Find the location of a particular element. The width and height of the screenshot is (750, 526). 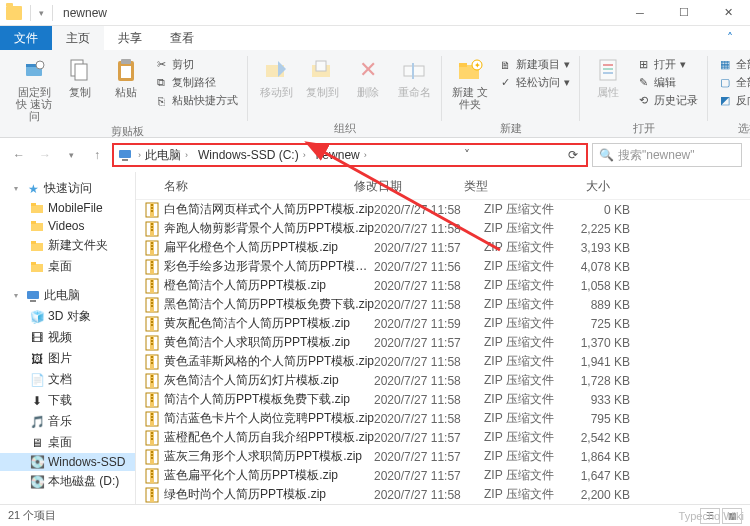

sidebar-item: 💽Windows-SSD is located at coordinates (68, 462).